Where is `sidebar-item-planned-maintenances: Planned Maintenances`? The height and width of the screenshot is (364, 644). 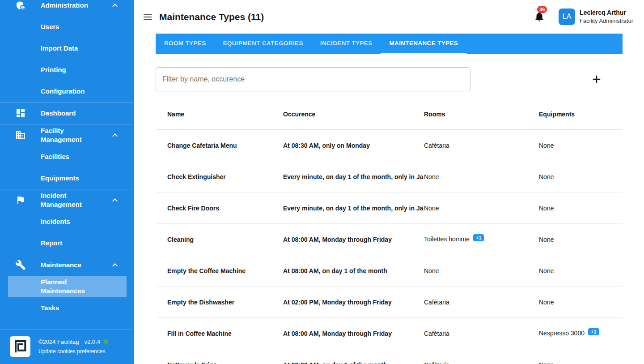 sidebar-item-planned-maintenances: Planned Maintenances is located at coordinates (67, 287).